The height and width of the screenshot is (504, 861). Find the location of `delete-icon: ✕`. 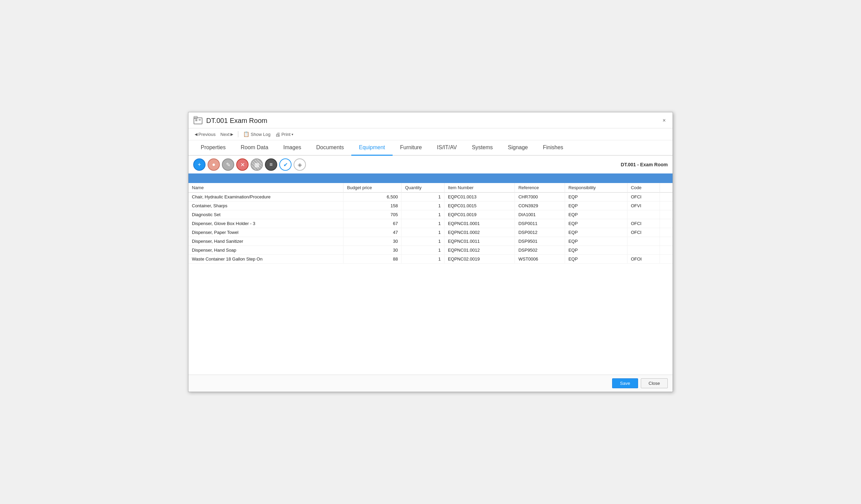

delete-icon: ✕ is located at coordinates (243, 165).